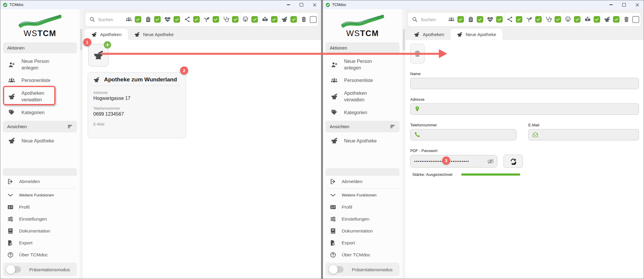  I want to click on titlebar: TCMdoc, so click(161, 5).